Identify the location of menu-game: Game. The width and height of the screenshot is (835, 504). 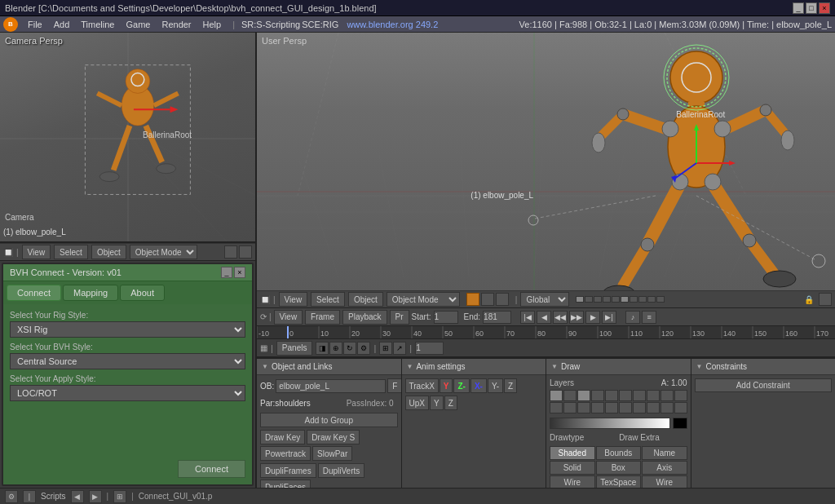
(138, 24).